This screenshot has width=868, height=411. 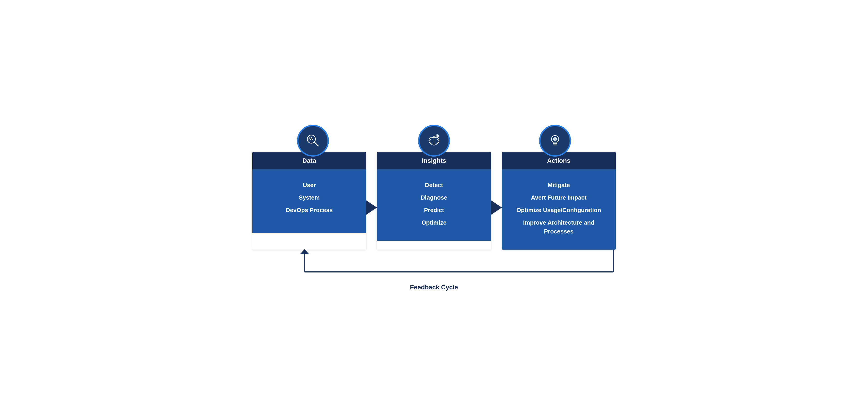 What do you see at coordinates (559, 210) in the screenshot?
I see `actions-item-optimize: Optimize Usage/Configuration` at bounding box center [559, 210].